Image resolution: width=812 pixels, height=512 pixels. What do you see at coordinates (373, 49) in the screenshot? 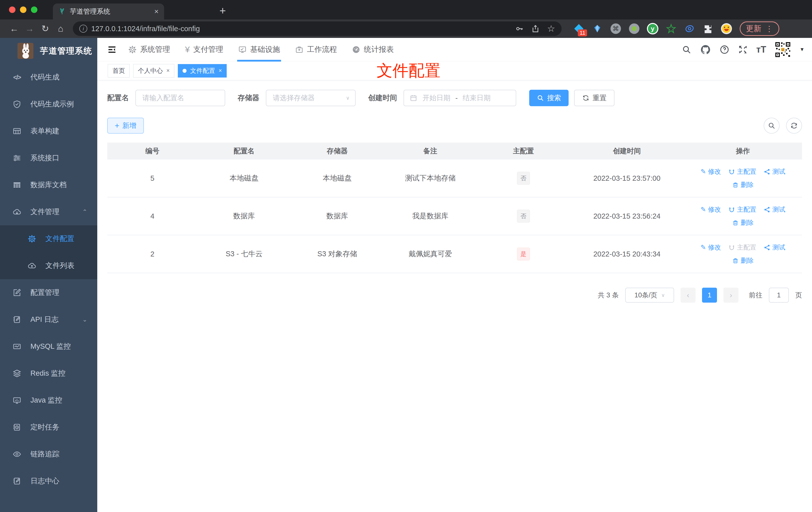
I see `nav-item-report: 统计报表` at bounding box center [373, 49].